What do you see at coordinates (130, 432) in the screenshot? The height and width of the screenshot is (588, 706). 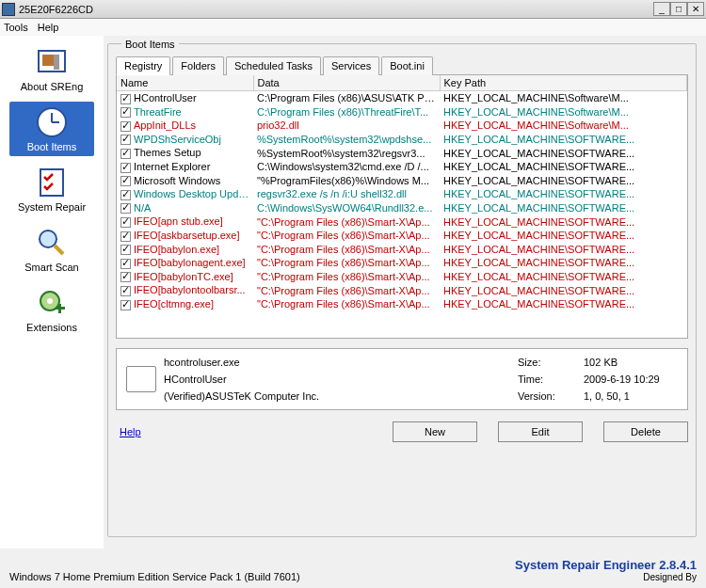 I see `help-link: Help` at bounding box center [130, 432].